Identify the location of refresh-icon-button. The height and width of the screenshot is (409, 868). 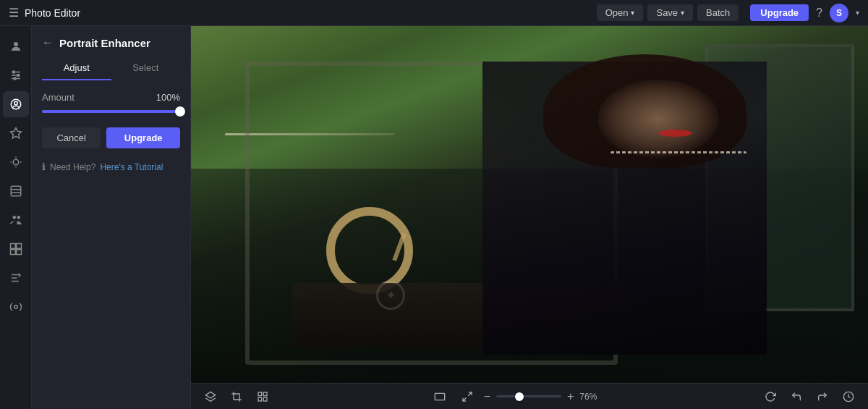
(770, 397).